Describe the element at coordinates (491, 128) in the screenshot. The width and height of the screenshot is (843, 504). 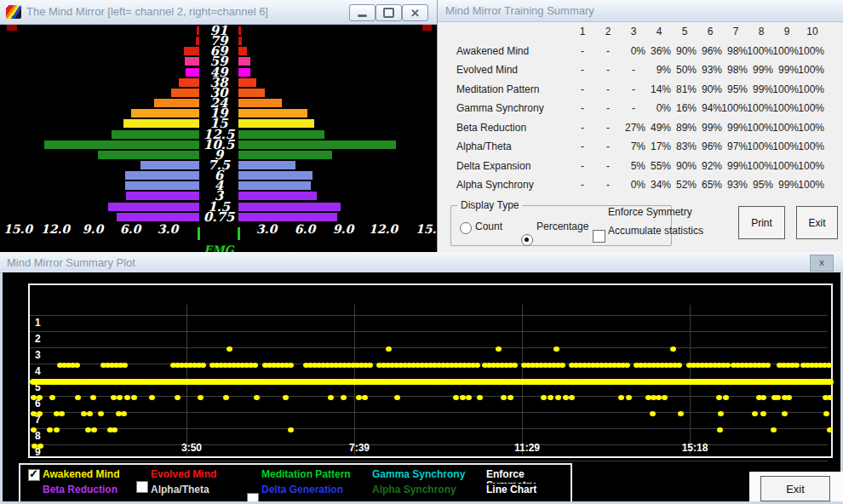
I see `metric-label: Beta Reduction` at that location.